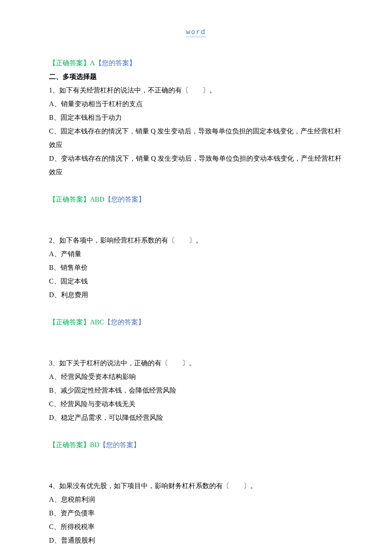  What do you see at coordinates (196, 77) in the screenshot?
I see `section-title: 二、多项选择题` at bounding box center [196, 77].